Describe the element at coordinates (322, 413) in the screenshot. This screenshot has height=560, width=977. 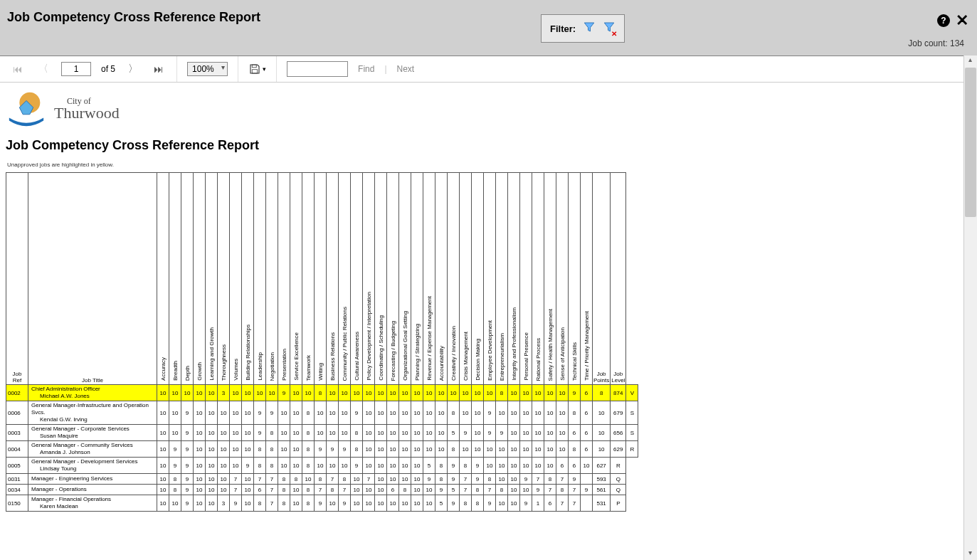
I see `table-row: 0006General Manager-Infrastructure and O…` at that location.